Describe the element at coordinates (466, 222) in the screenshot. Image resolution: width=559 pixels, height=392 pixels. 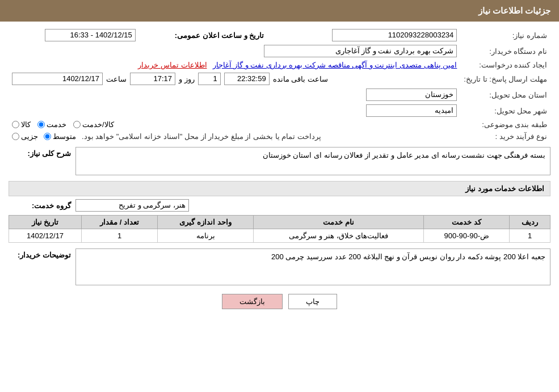
I see `col-kod-khedmat: کد خدمت` at that location.